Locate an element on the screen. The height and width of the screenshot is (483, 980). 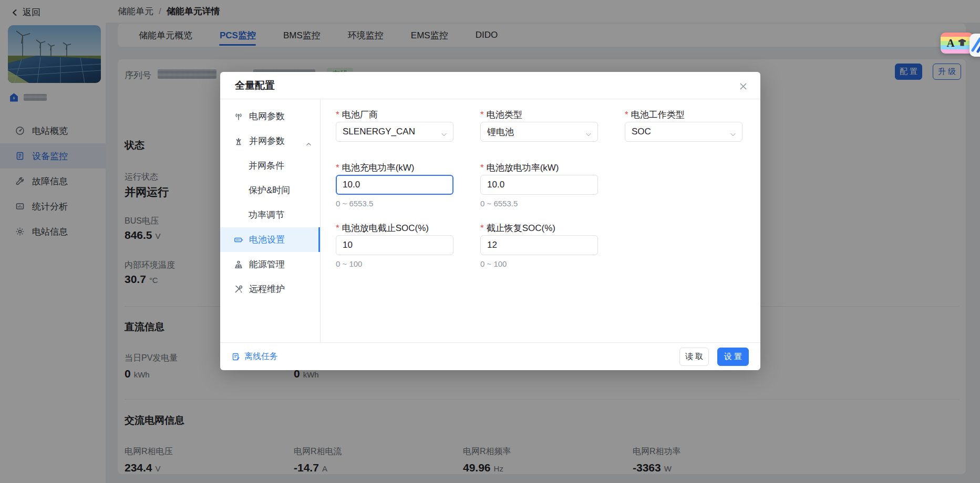
field-label-cutoff-recovery-soc: *截止恢复SOC(%) is located at coordinates (518, 228).